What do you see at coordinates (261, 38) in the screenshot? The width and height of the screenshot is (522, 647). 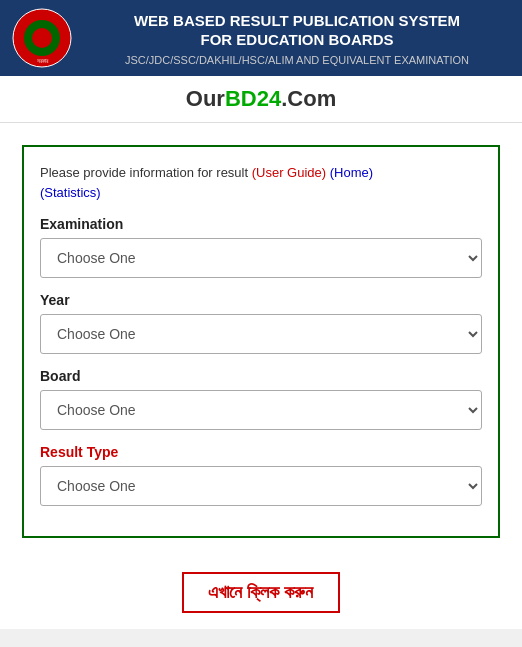 I see `header: সরকার WEB BASED RESULT PUBLICATION SYSTE…` at bounding box center [261, 38].